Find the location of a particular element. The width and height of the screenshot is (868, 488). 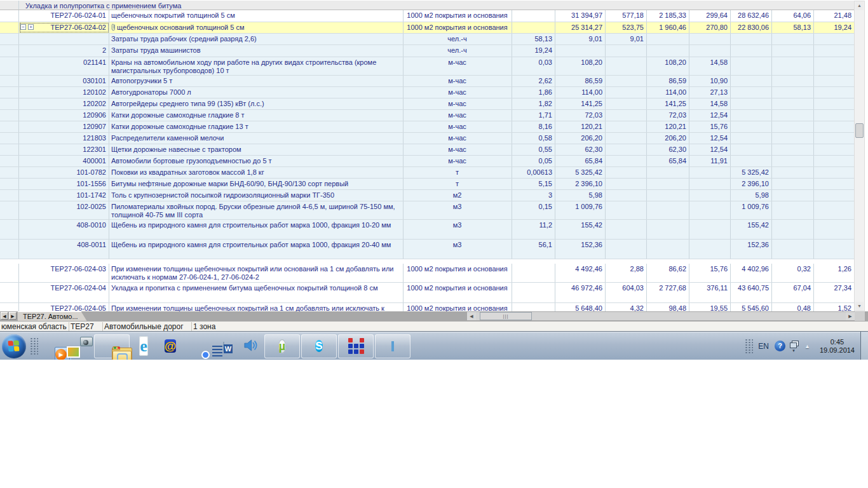

window-restore-tray-icon: ▼ is located at coordinates (794, 346).